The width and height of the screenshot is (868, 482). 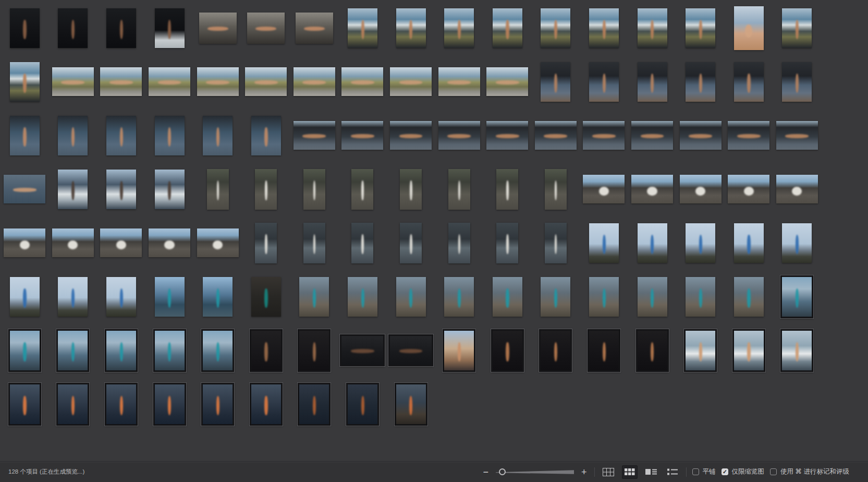 What do you see at coordinates (503, 472) in the screenshot?
I see `slider-knob` at bounding box center [503, 472].